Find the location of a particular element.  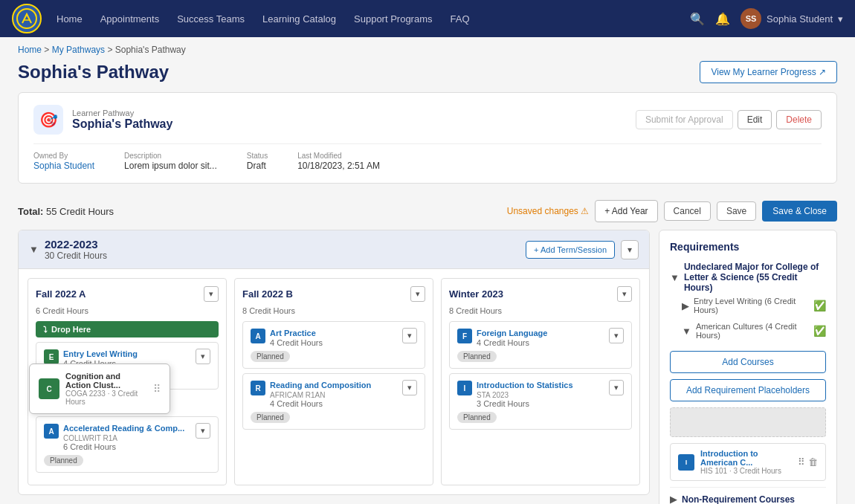

req-item-collapse-icon: ▼ is located at coordinates (687, 332).